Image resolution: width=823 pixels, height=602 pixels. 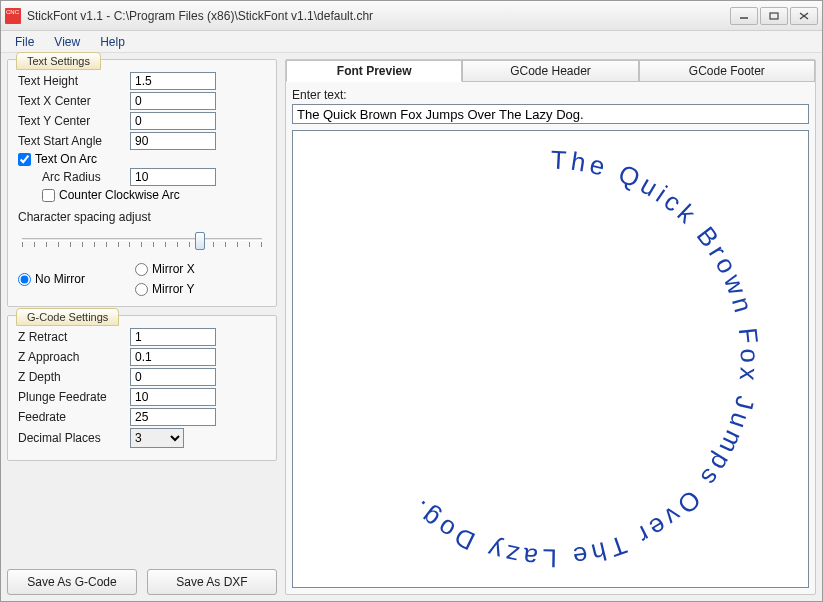 I want to click on ccw-arc-label: Counter Clockwise Arc, so click(x=120, y=195).